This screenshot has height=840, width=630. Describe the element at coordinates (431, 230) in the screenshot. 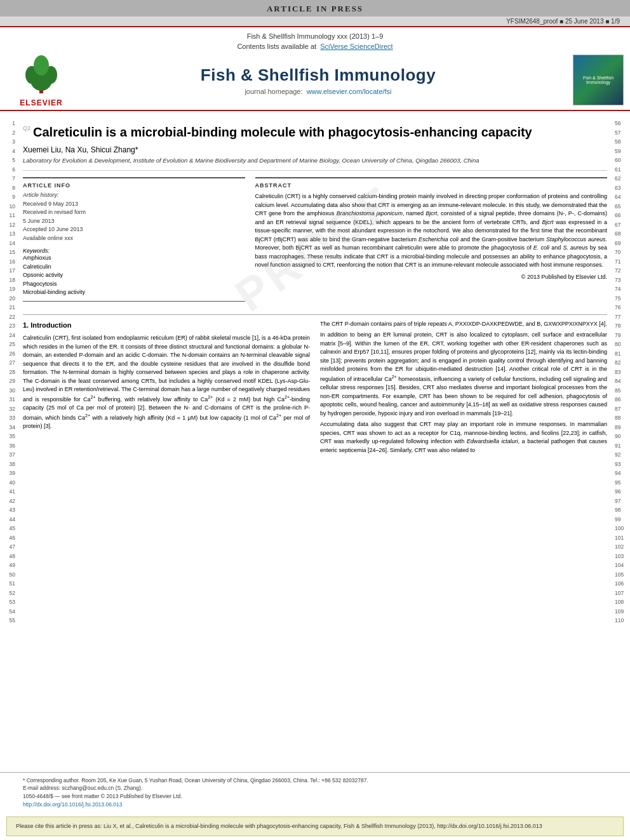

I see `abstract-box: ABSTRACT Calreticulin (CRT) is a highly …` at that location.